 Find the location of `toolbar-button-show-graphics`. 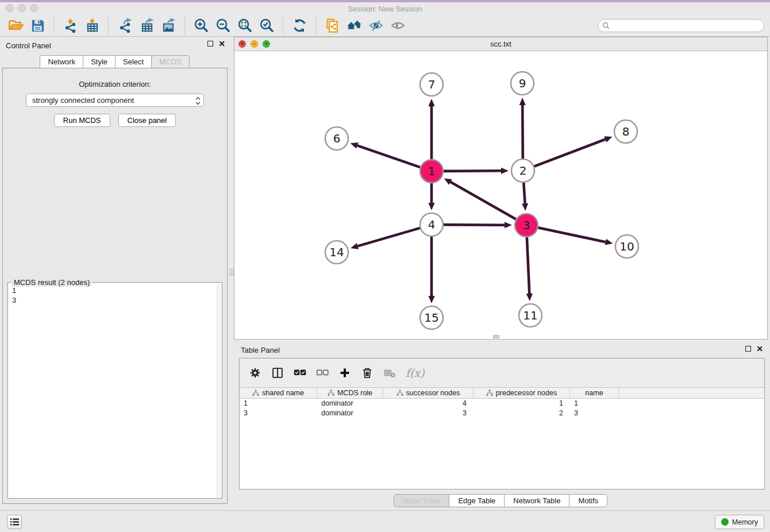

toolbar-button-show-graphics is located at coordinates (398, 26).